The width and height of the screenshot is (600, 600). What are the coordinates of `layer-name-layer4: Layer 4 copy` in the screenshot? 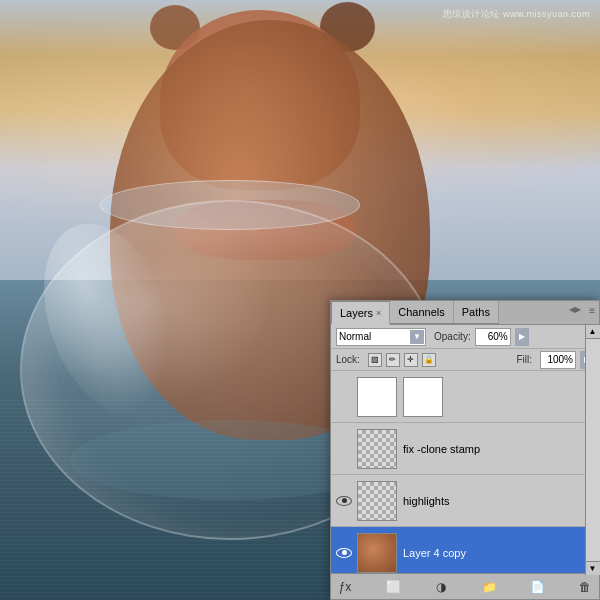 It's located at (499, 553).